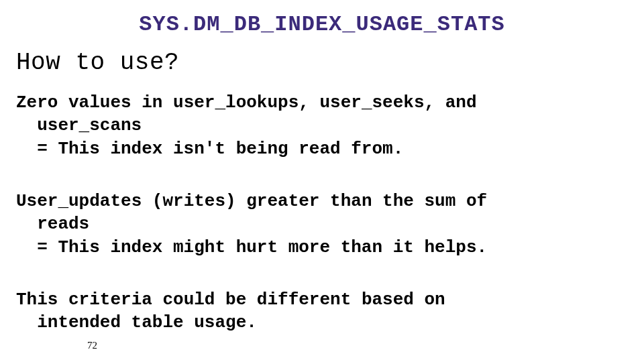 This screenshot has height=362, width=644. I want to click on page-number: 72, so click(93, 346).